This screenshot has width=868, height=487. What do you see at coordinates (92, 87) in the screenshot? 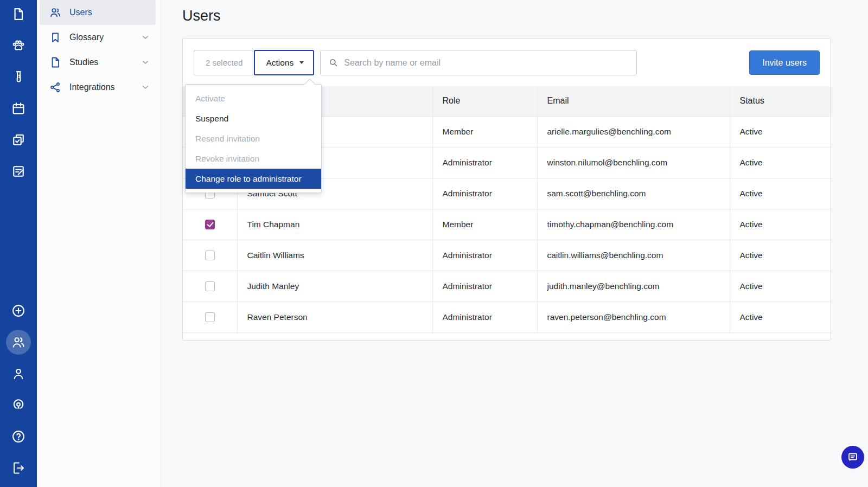
I see `sidebar-item-label: Integrations` at bounding box center [92, 87].